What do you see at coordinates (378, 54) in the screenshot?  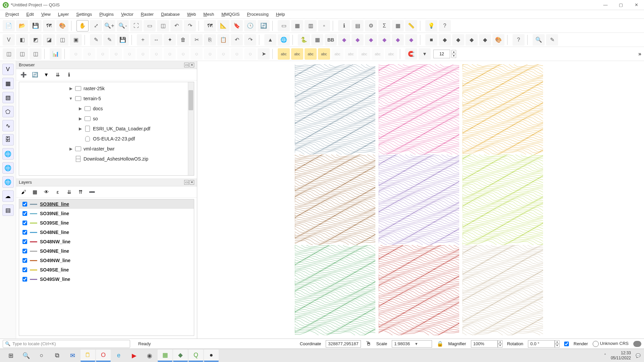 I see `l8-button: abc` at bounding box center [378, 54].